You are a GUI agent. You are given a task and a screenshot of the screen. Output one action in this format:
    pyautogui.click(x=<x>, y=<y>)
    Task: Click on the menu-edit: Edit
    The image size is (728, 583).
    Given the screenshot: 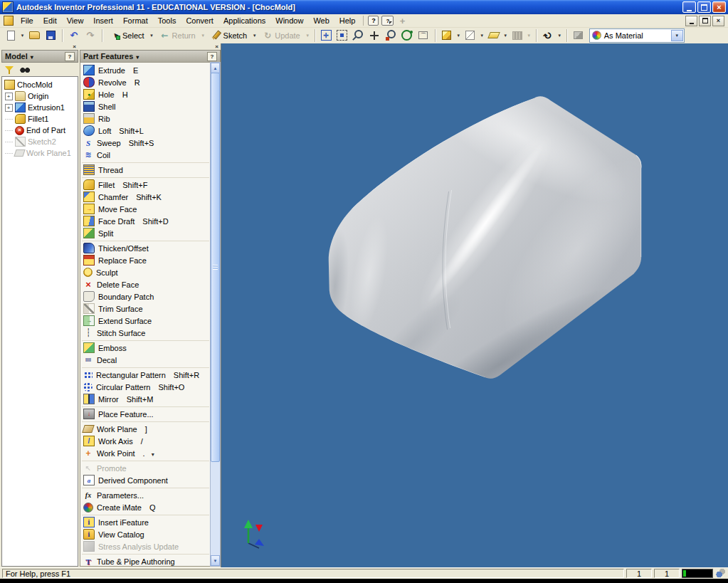 What is the action you would take?
    pyautogui.click(x=50, y=21)
    